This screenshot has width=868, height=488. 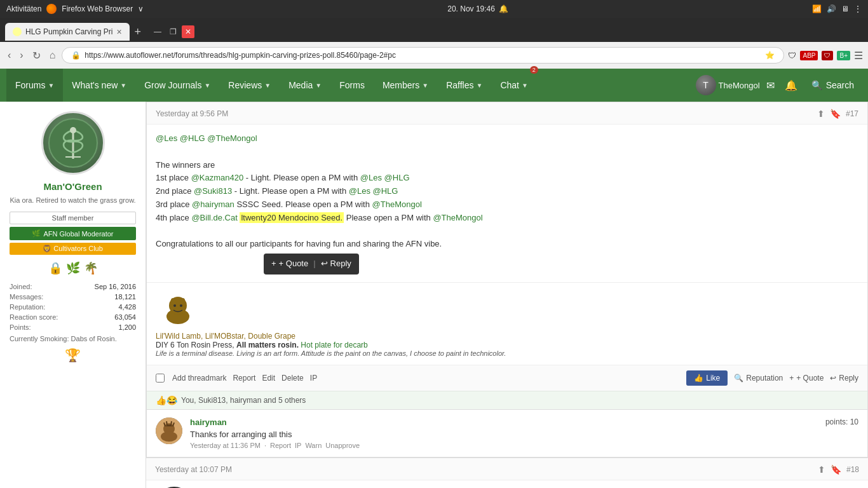 What do you see at coordinates (200, 378) in the screenshot?
I see `add-threadmark-button: Add threadmark` at bounding box center [200, 378].